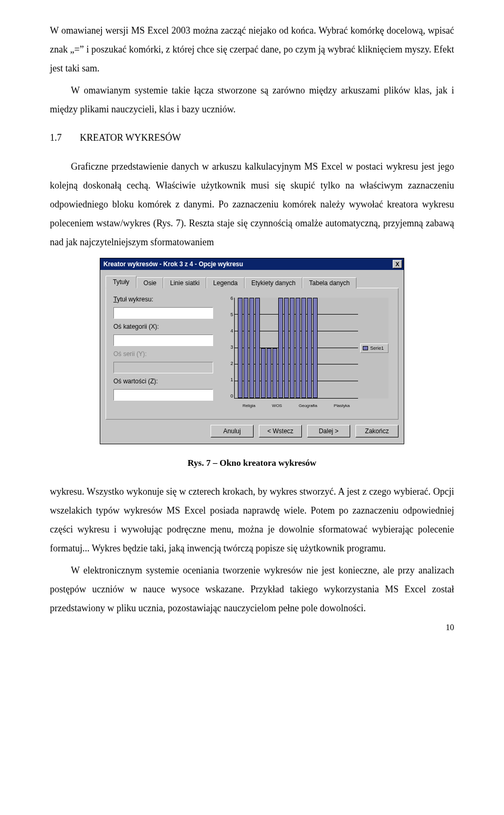 This screenshot has width=504, height=815. Describe the element at coordinates (163, 368) in the screenshot. I see `input-series-axis` at that location.